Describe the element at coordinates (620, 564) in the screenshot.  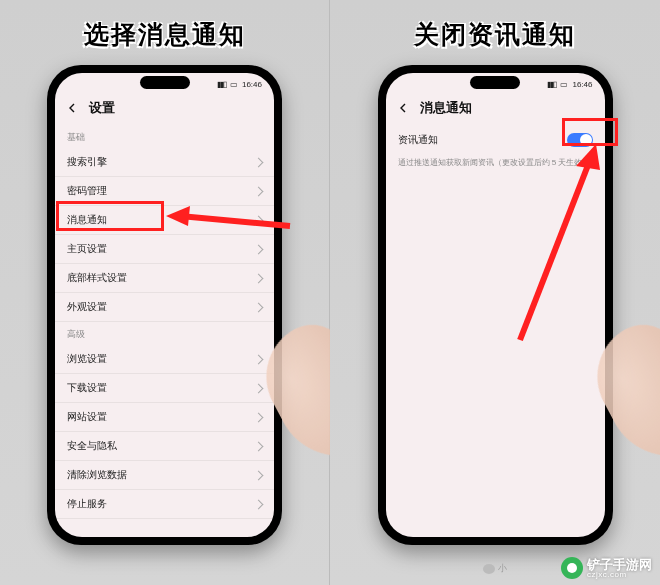
I see `watermark-brand: 铲子手游网` at that location.